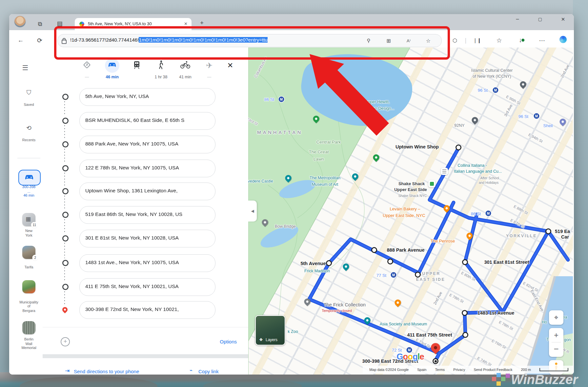  I want to click on attribution-privacy: Privacy, so click(459, 370).